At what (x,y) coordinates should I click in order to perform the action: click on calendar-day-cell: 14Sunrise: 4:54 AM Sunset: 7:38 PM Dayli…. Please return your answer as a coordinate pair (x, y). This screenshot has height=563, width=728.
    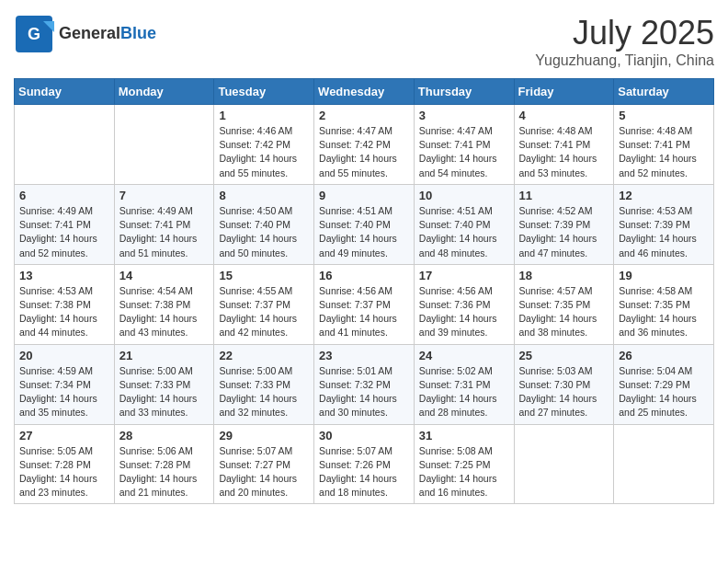
    Looking at the image, I should click on (164, 304).